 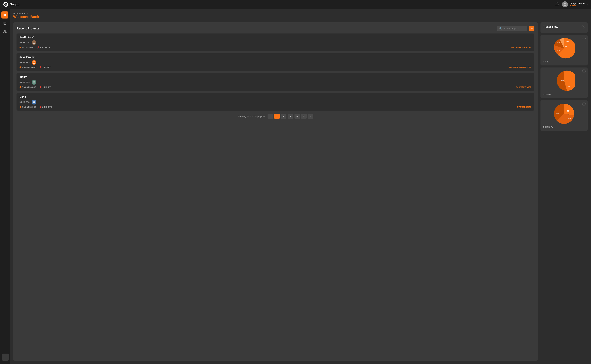 What do you see at coordinates (276, 97) in the screenshot?
I see `project-name: Echo` at bounding box center [276, 97].